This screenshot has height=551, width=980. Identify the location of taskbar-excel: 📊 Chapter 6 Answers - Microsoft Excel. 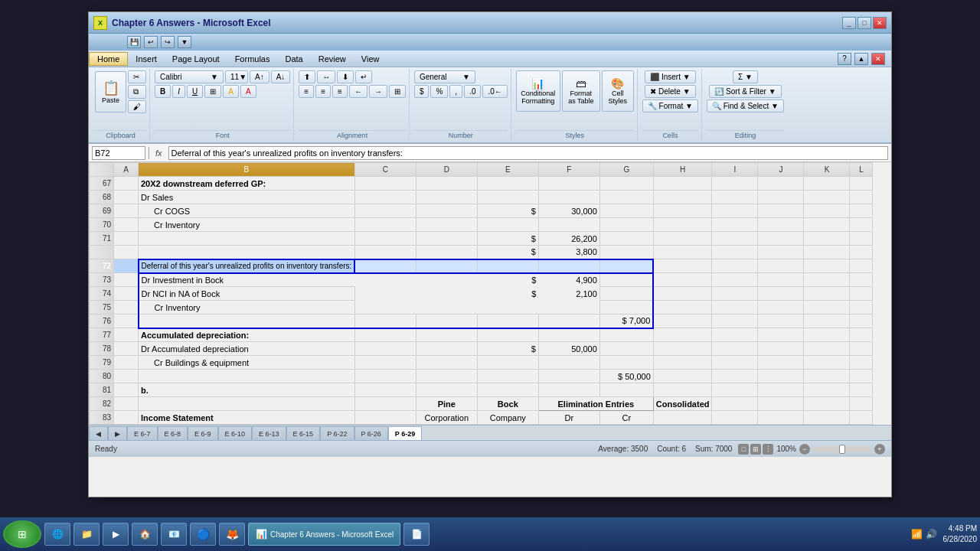
(325, 534).